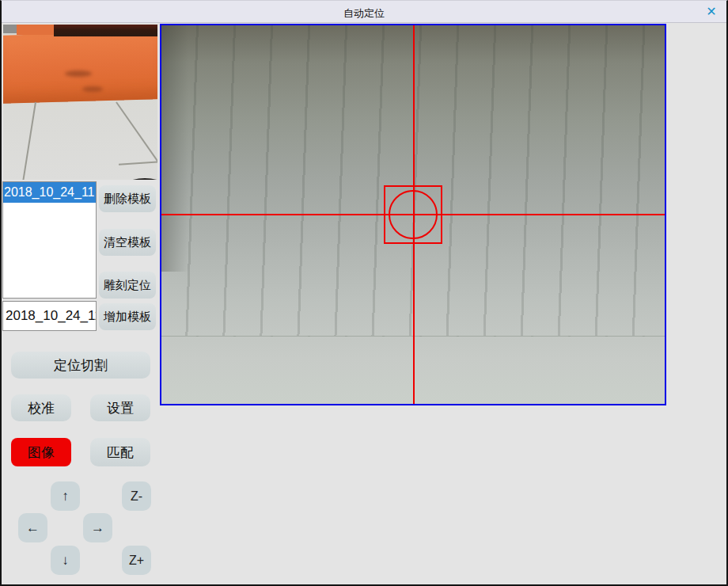 This screenshot has height=586, width=728. What do you see at coordinates (36, 30) in the screenshot?
I see `thumbnail-orange-top-shape` at bounding box center [36, 30].